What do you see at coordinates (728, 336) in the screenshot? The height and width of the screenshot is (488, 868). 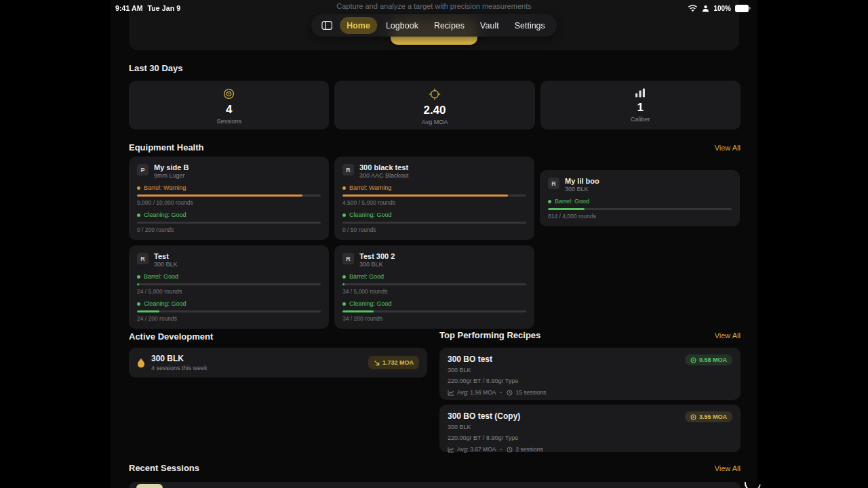 I see `recipes-view-all-link: View All` at bounding box center [728, 336].